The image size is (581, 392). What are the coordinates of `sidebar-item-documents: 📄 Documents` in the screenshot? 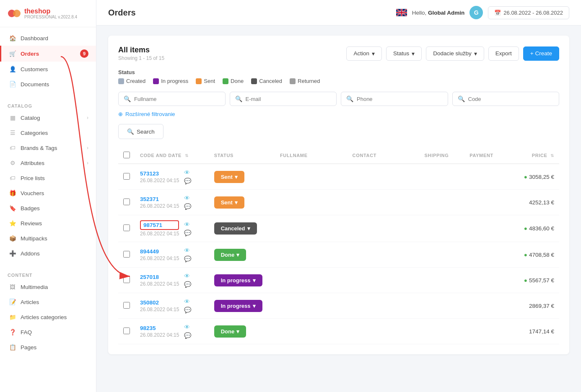 It's located at (48, 84).